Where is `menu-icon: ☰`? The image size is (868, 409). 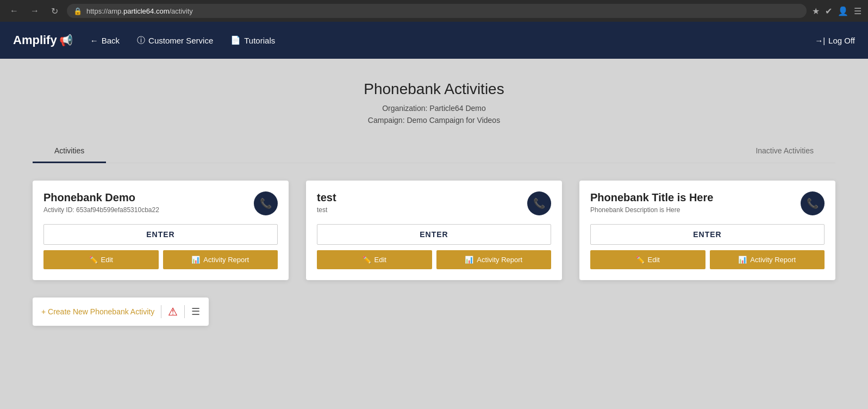
menu-icon: ☰ is located at coordinates (858, 11).